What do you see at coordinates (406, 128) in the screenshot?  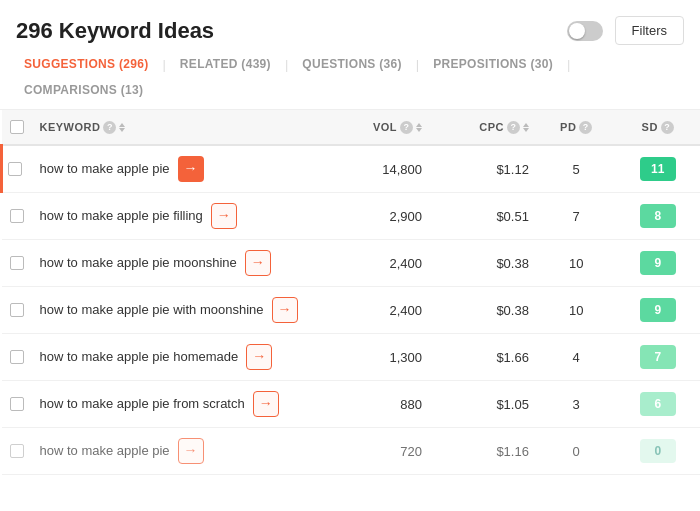 I see `vol-help-icon: ?` at bounding box center [406, 128].